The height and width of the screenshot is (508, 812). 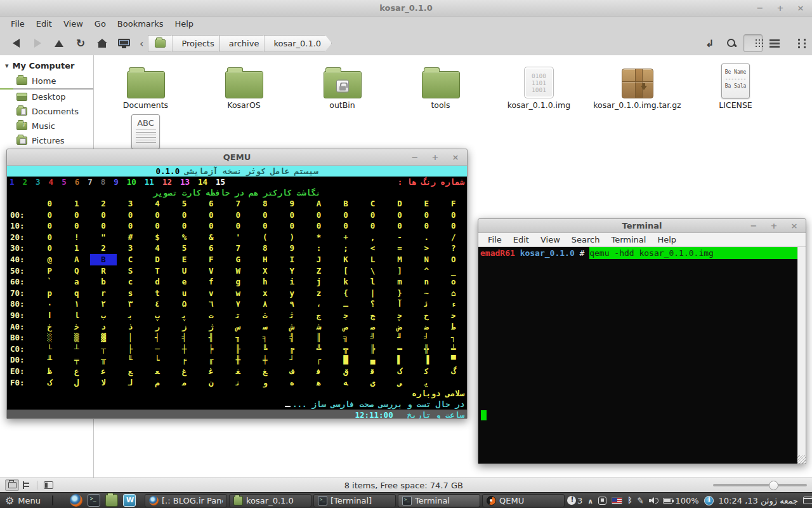 I want to click on sidebar-item-home: Home, so click(x=47, y=81).